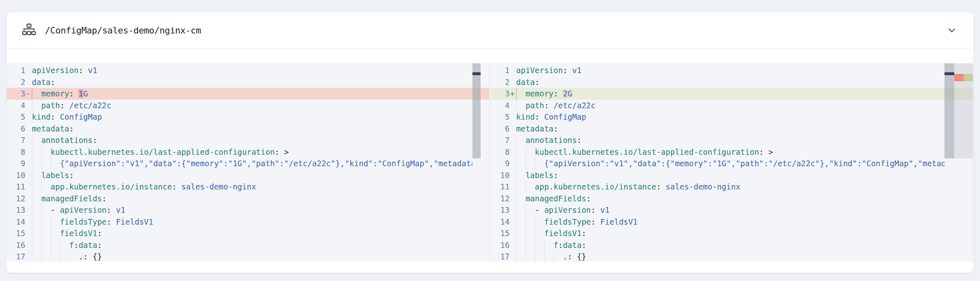 Image resolution: width=980 pixels, height=281 pixels. Describe the element at coordinates (477, 111) in the screenshot. I see `left-vertical-scrollbar` at that location.